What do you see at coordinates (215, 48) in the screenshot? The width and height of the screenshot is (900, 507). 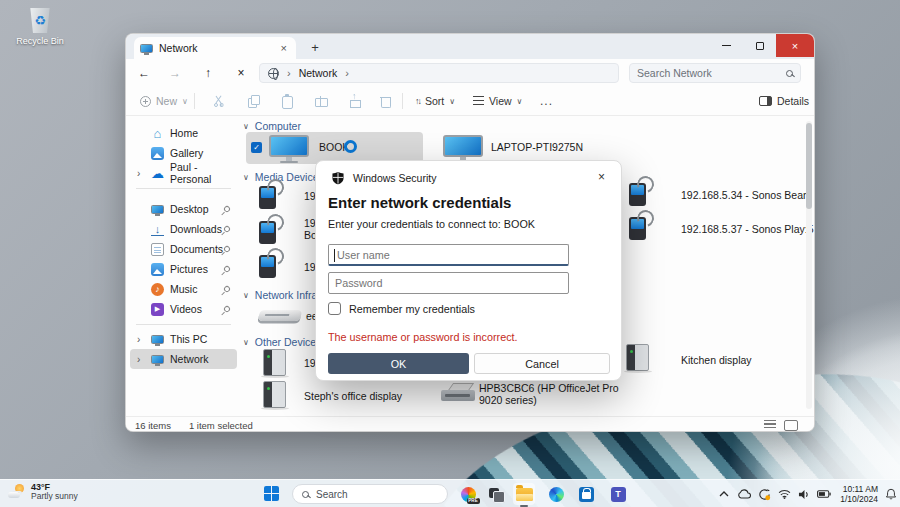 I see `tab-network: Network ×` at bounding box center [215, 48].